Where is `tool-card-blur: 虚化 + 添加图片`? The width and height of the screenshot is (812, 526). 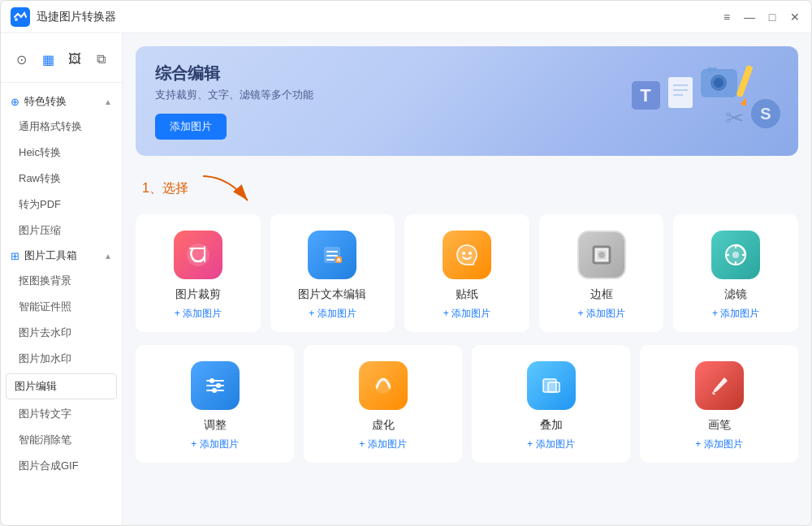 tool-card-blur: 虚化 + 添加图片 is located at coordinates (383, 404).